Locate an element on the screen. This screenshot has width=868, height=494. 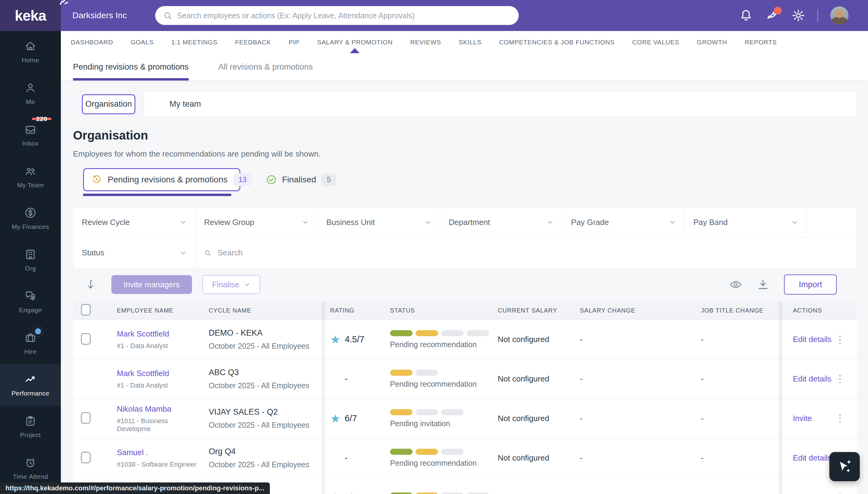
salary-change: - is located at coordinates (640, 418).